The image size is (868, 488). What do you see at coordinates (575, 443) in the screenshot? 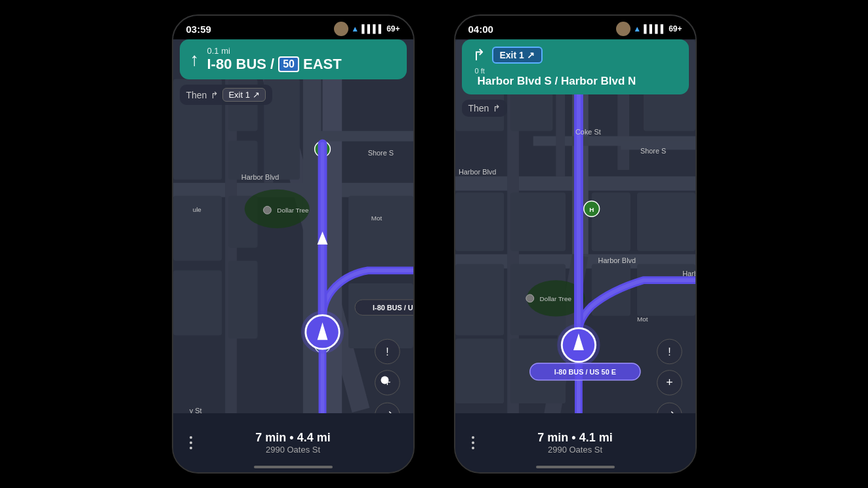
I see `bottom-bar-2: 7 min • 4.1 mi 2990 Oates St` at bounding box center [575, 443].